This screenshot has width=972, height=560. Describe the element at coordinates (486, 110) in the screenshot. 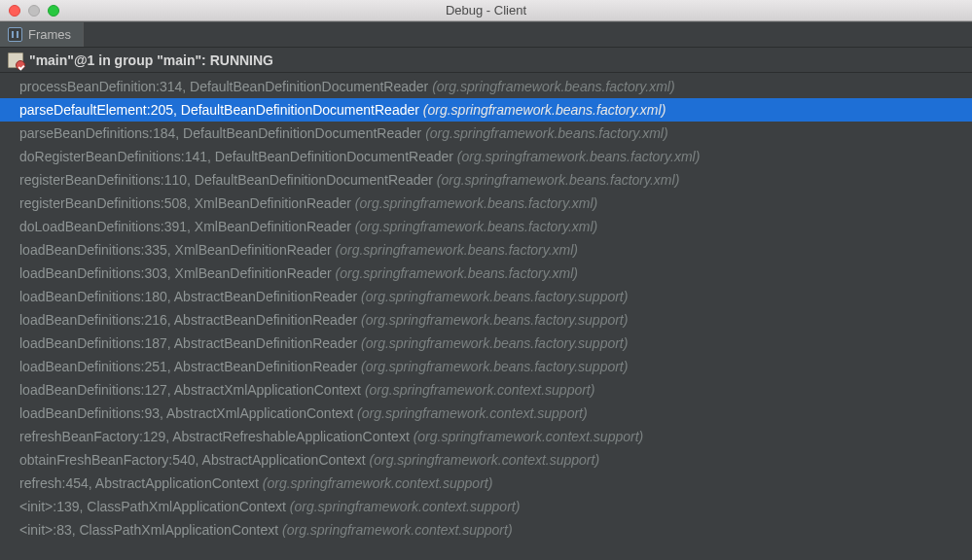

I see `stack-frame-row: parseDefaultElement:205, DefaultBeanDefi…` at that location.